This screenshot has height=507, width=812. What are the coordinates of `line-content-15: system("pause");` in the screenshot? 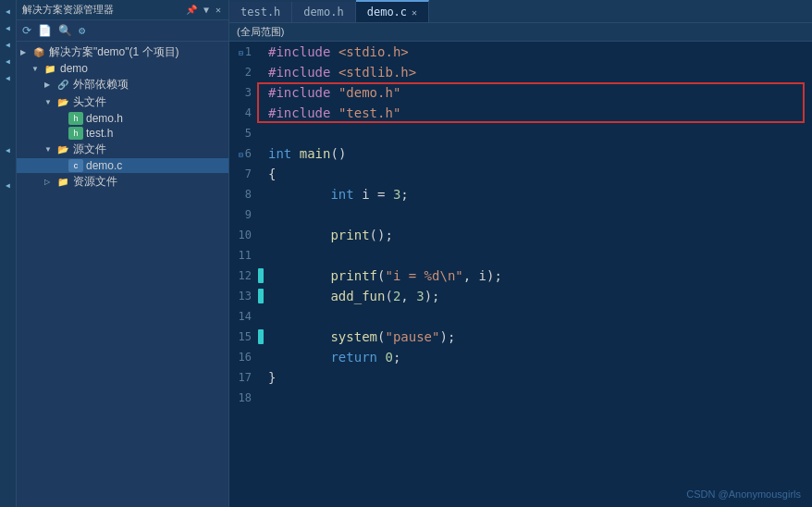 It's located at (538, 337).